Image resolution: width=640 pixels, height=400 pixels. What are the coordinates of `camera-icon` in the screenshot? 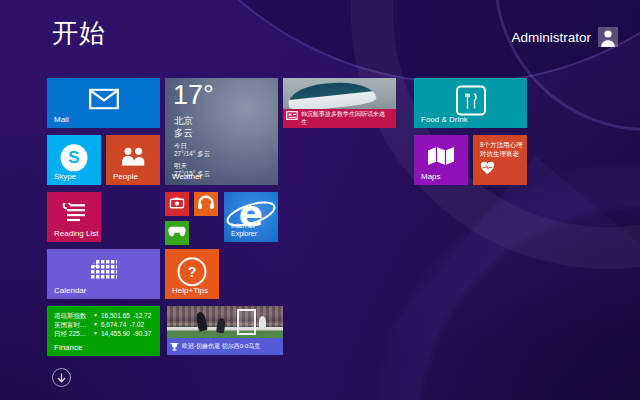 It's located at (178, 204).